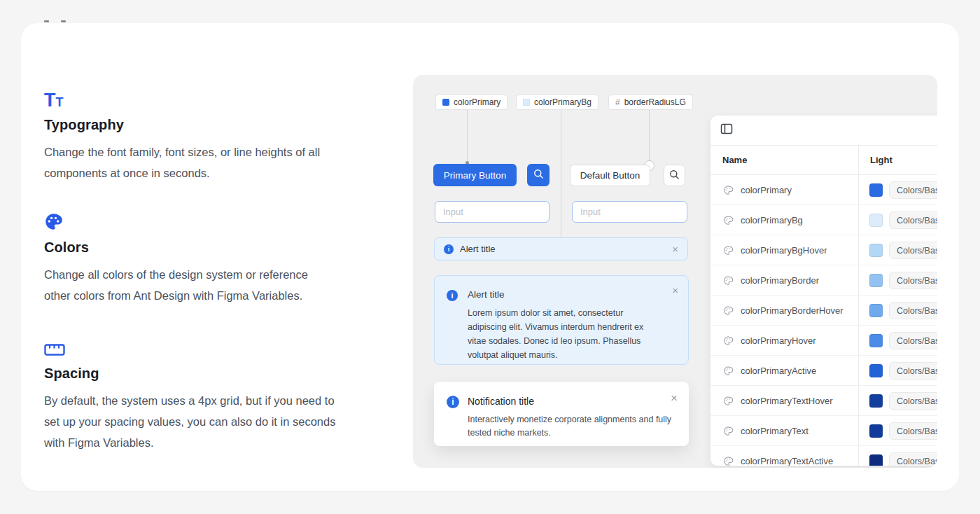  What do you see at coordinates (774, 431) in the screenshot?
I see `variable-name: colorPrimaryText` at bounding box center [774, 431].